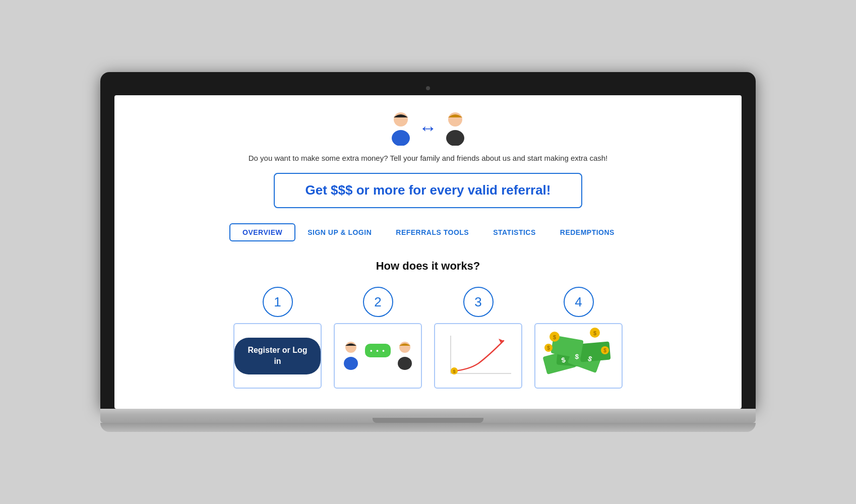  What do you see at coordinates (378, 356) in the screenshot?
I see `step-2-card: • • •` at bounding box center [378, 356].